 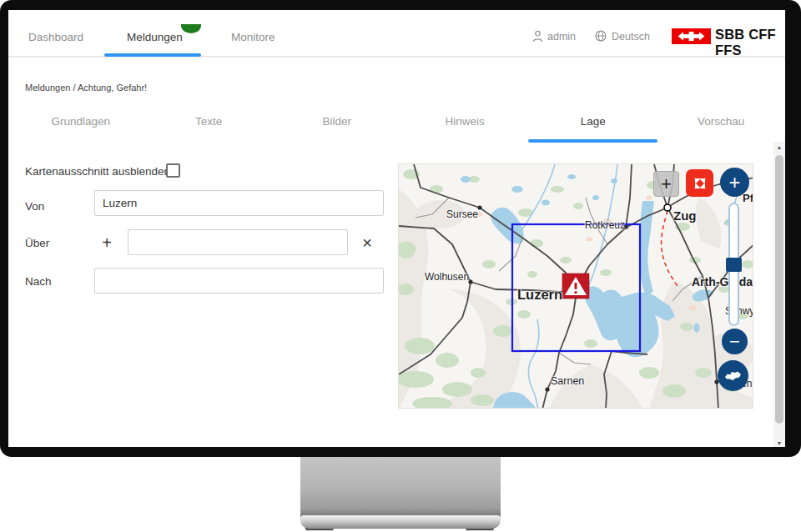 I want to click on breadcrumb: Meldungen / Achtung, Gefahr!, so click(x=86, y=88).